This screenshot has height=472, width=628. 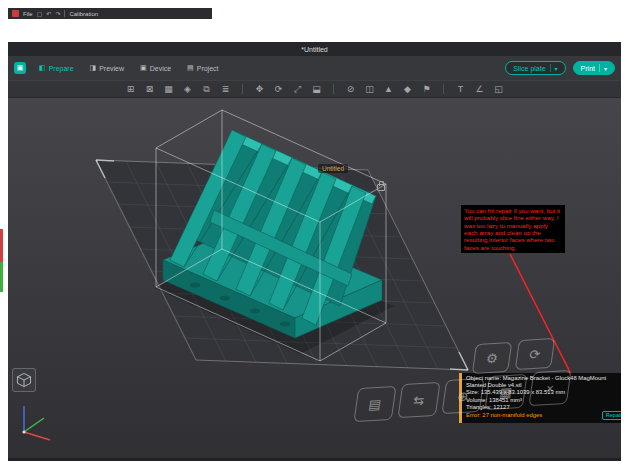 I want to click on tab-preview-label: Preview, so click(x=112, y=68).